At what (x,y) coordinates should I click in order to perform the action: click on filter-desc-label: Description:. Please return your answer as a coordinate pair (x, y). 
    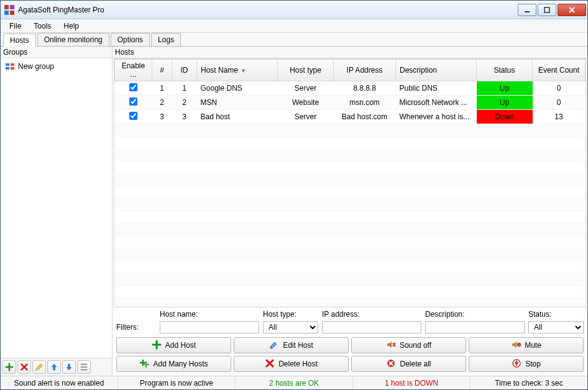
    Looking at the image, I should click on (475, 314).